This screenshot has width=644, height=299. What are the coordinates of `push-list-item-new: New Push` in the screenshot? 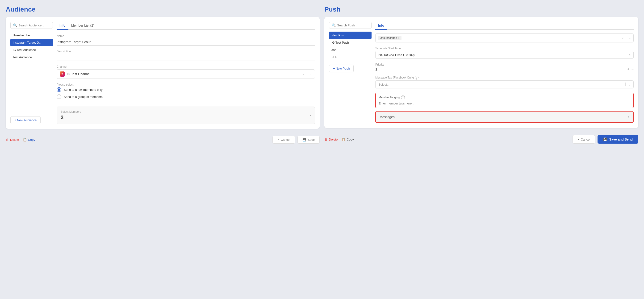 It's located at (350, 35).